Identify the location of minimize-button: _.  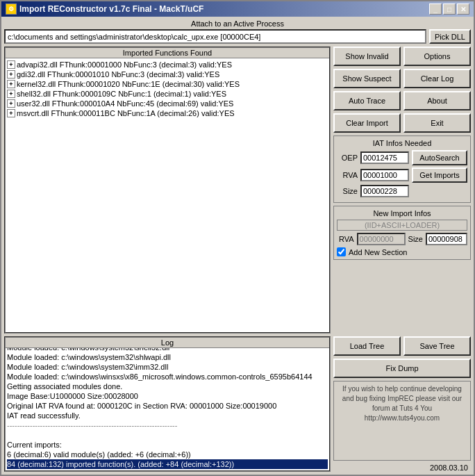
(435, 9).